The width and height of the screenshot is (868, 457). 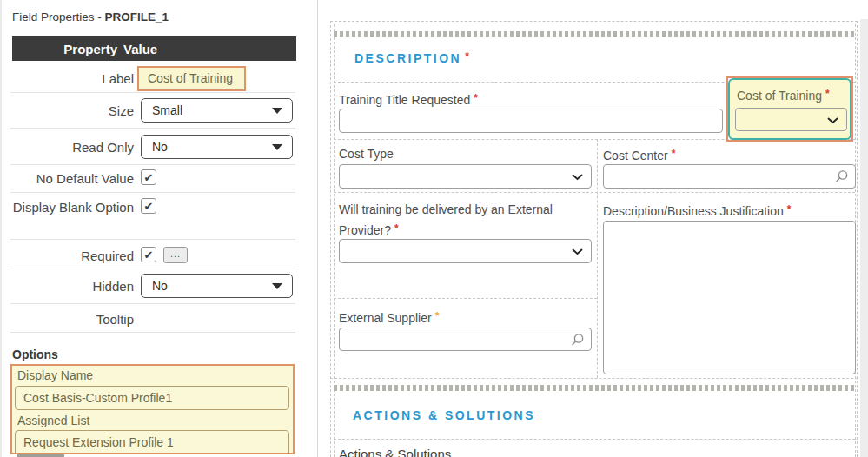 What do you see at coordinates (467, 220) in the screenshot?
I see `provider-label: Will training be delivered by an Externa…` at bounding box center [467, 220].